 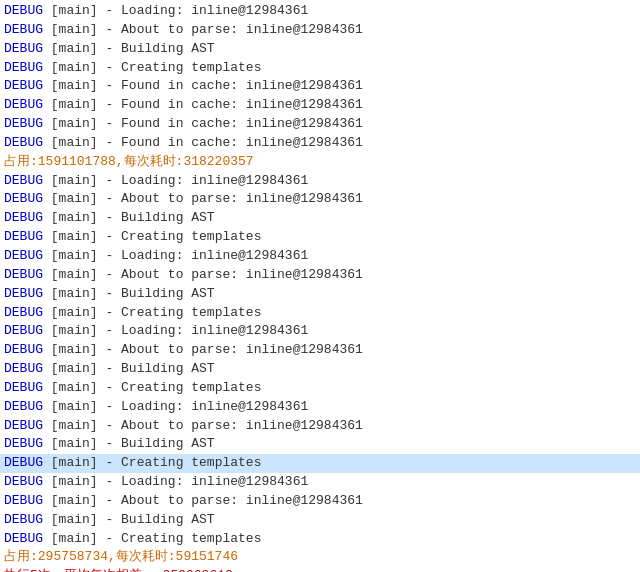 What do you see at coordinates (320, 86) in the screenshot?
I see `log-line-4: DEBUG [main] - Found in cache: inline@12…` at bounding box center [320, 86].